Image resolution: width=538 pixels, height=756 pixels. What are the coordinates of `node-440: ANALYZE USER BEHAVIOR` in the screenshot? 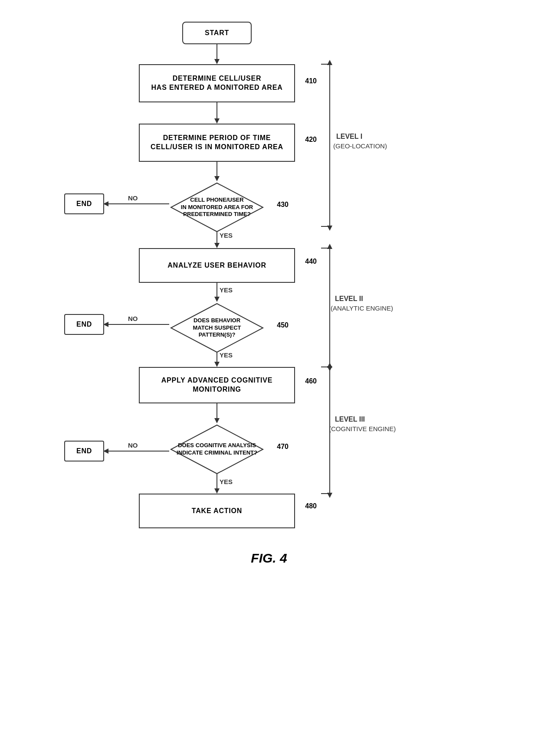 It's located at (217, 265).